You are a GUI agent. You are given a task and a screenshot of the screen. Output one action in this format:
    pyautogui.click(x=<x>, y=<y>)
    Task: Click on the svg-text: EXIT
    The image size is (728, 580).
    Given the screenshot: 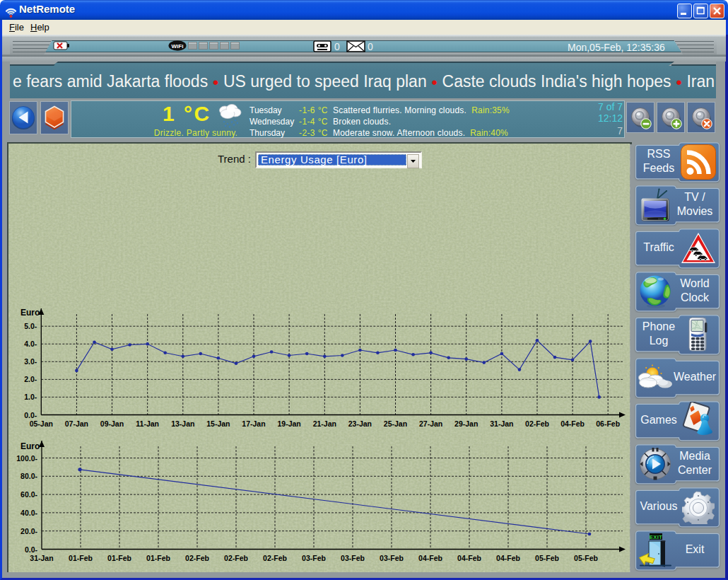 What is the action you would take?
    pyautogui.click(x=656, y=538)
    